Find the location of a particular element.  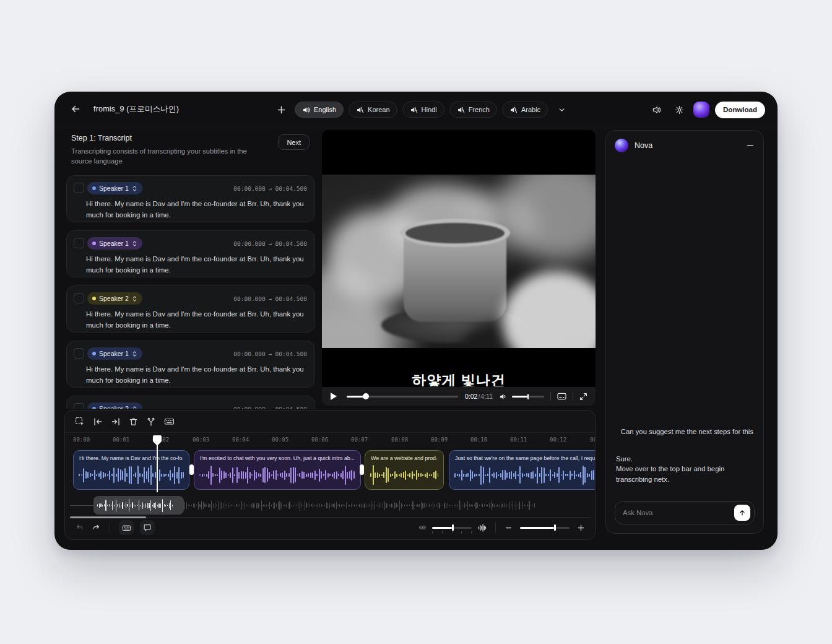

language-bar: English Korean Hindi French Arabic is located at coordinates (421, 110).